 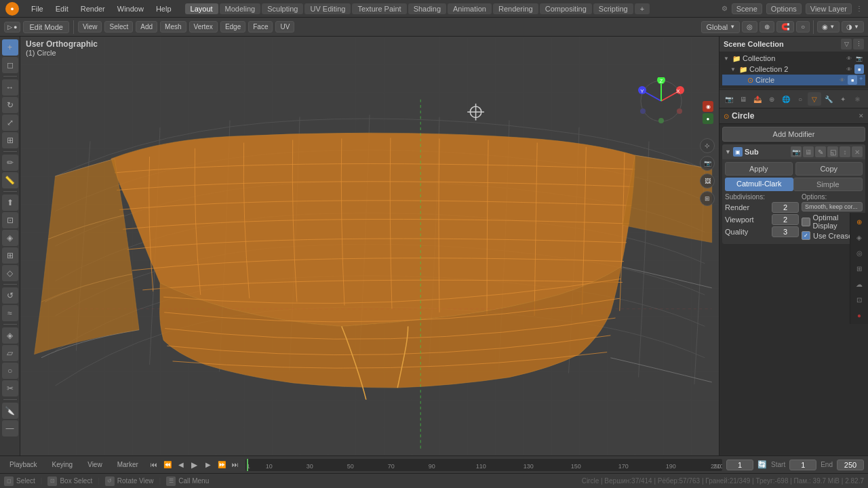 What do you see at coordinates (12, 27) in the screenshot?
I see `mode-icons: ▷ ●` at bounding box center [12, 27].